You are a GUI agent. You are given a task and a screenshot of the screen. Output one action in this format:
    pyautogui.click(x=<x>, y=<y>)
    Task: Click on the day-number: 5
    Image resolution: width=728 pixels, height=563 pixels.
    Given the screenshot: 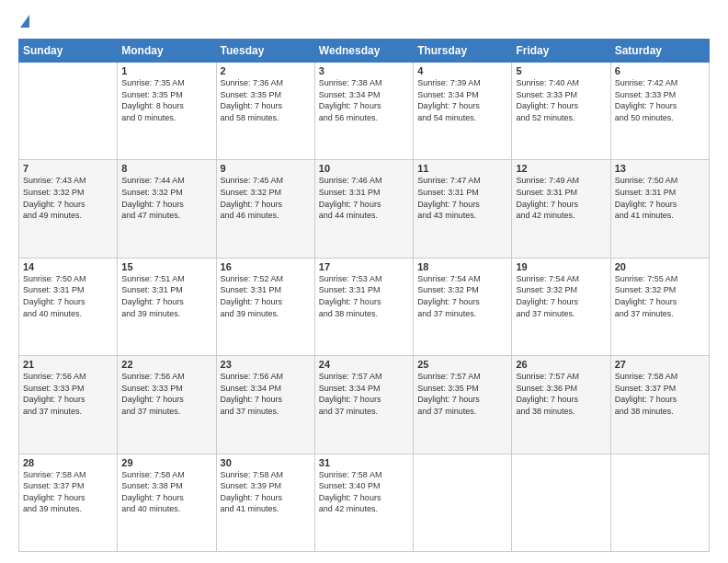 What is the action you would take?
    pyautogui.click(x=561, y=71)
    